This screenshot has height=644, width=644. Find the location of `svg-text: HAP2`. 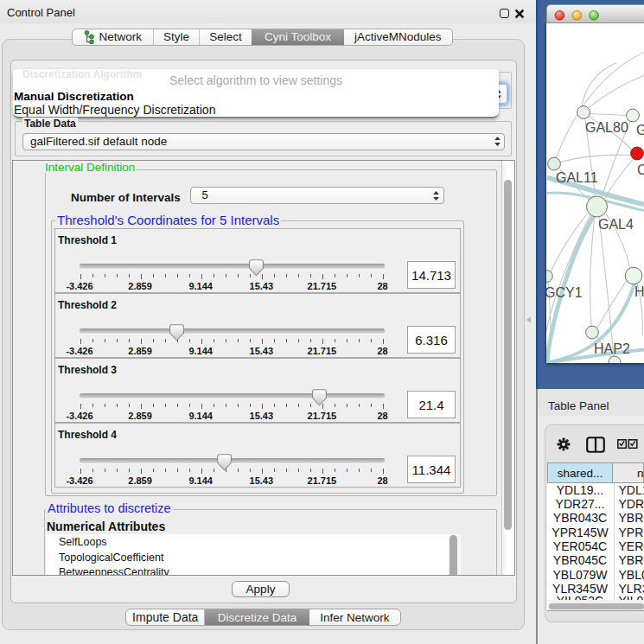

svg-text: HAP2 is located at coordinates (612, 348).